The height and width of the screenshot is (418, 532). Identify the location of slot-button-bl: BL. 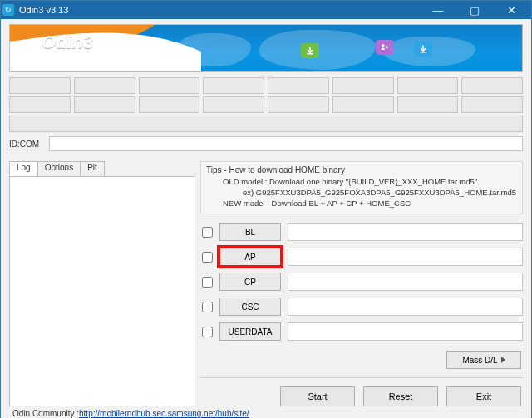
(250, 232).